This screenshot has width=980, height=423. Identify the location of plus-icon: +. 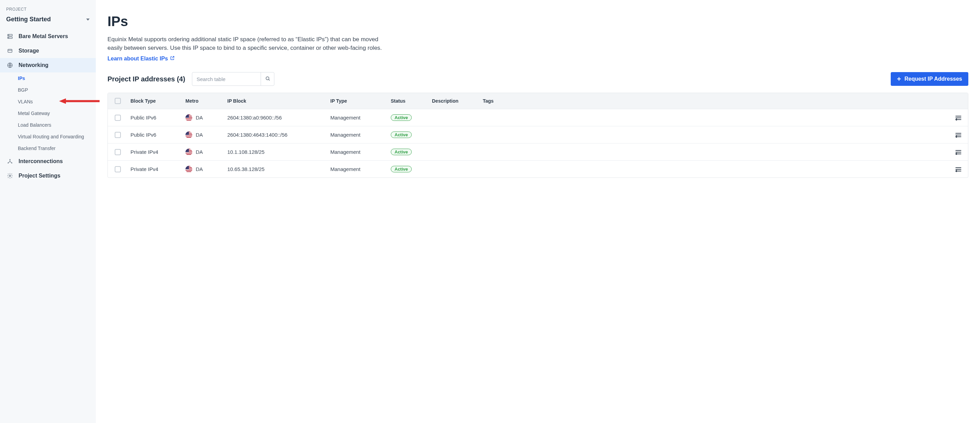
(899, 79).